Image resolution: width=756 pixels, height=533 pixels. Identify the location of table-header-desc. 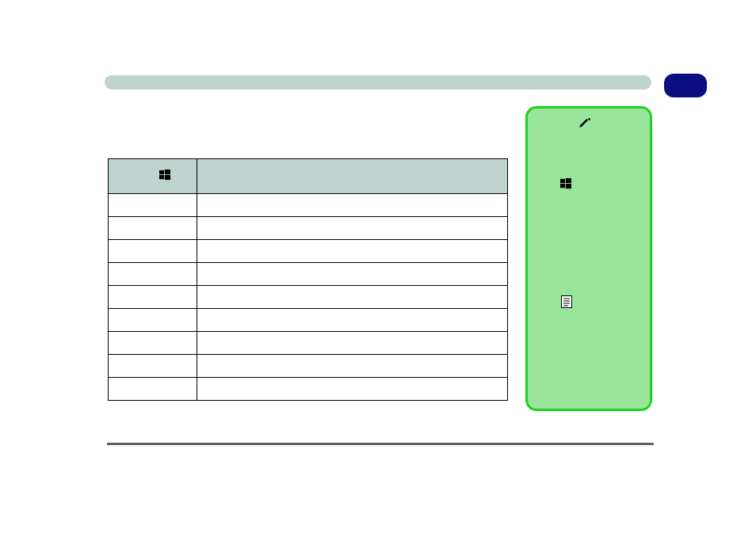
(353, 177).